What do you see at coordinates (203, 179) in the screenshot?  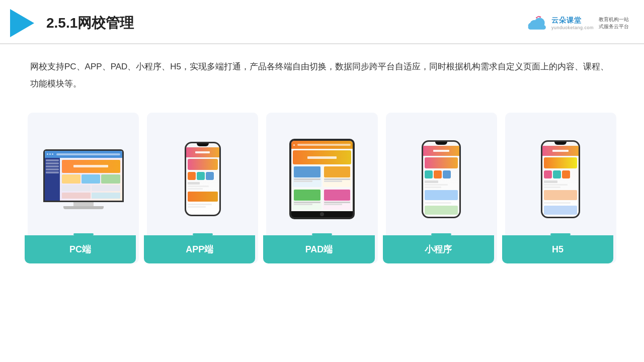 I see `phone-mockup-app` at bounding box center [203, 179].